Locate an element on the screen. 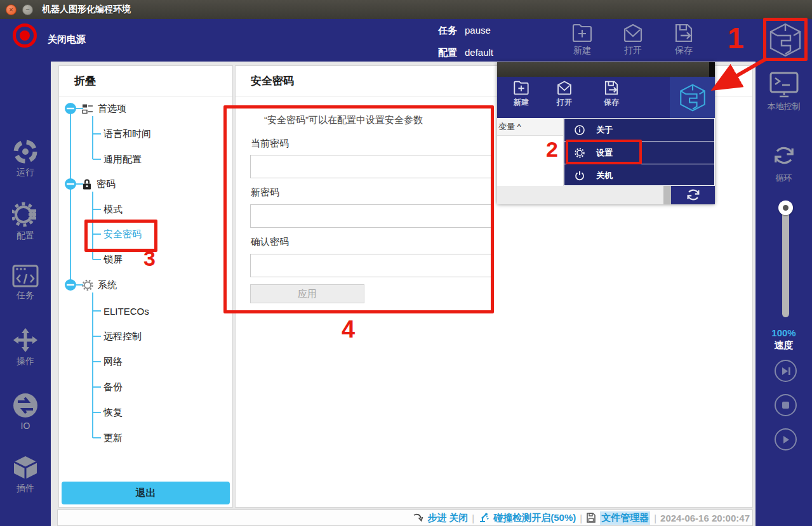  inset-gray-strip is located at coordinates (667, 195).